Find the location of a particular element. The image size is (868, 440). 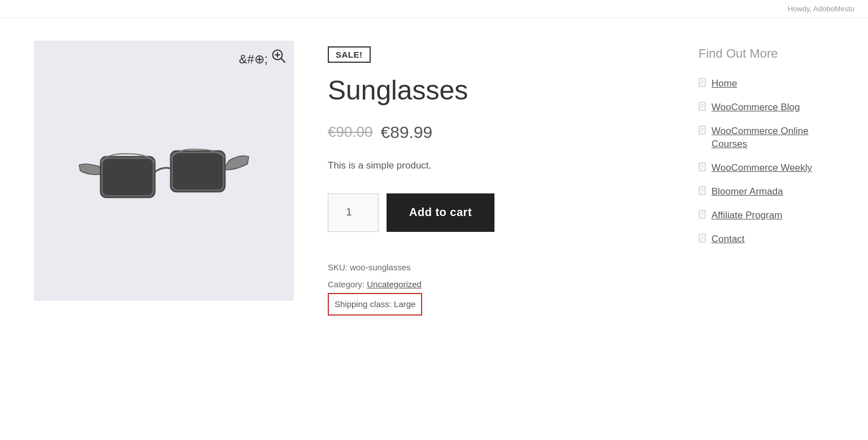

quantity-input is located at coordinates (353, 213).